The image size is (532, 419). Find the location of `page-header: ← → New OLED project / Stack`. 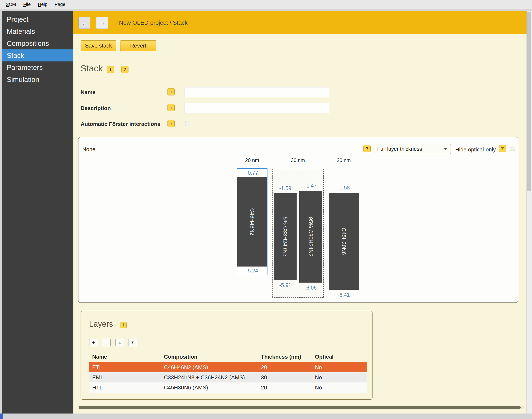

page-header: ← → New OLED project / Stack is located at coordinates (300, 23).